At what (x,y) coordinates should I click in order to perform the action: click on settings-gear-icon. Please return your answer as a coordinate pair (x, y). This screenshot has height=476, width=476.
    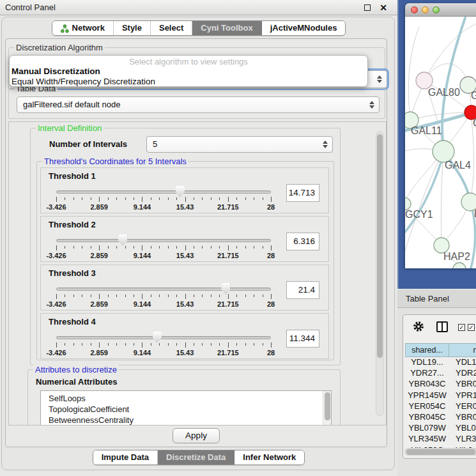
    Looking at the image, I should click on (418, 326).